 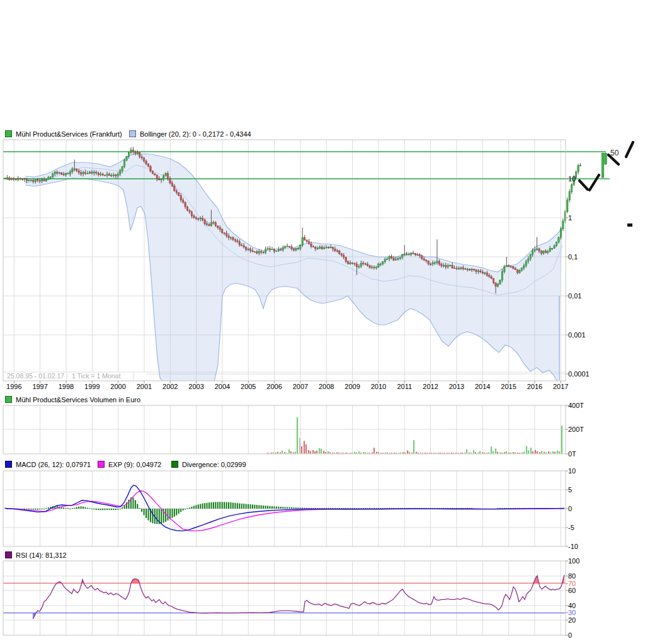 What do you see at coordinates (572, 613) in the screenshot?
I see `rsi-axis-tick-label: 30` at bounding box center [572, 613].